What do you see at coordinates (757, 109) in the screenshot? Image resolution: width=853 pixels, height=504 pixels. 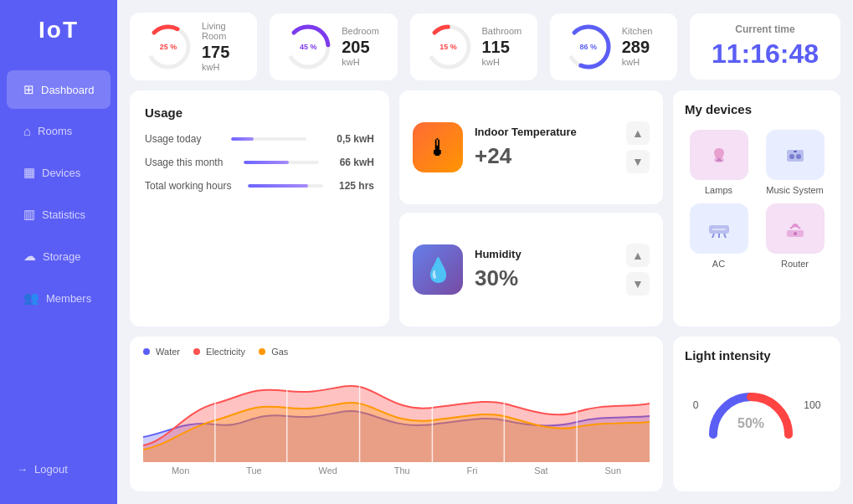 I see `devices-title: My devices` at bounding box center [757, 109].